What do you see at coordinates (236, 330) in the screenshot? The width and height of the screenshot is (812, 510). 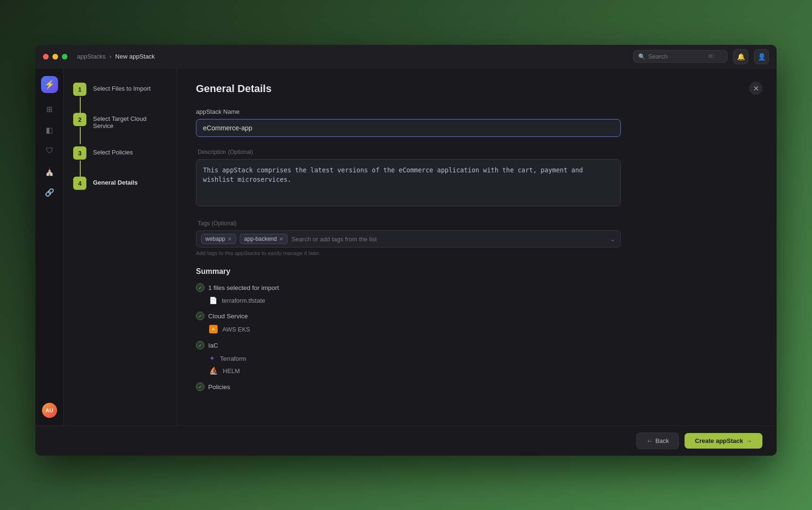 I see `summary-cloud-value: AWS EKS` at bounding box center [236, 330].